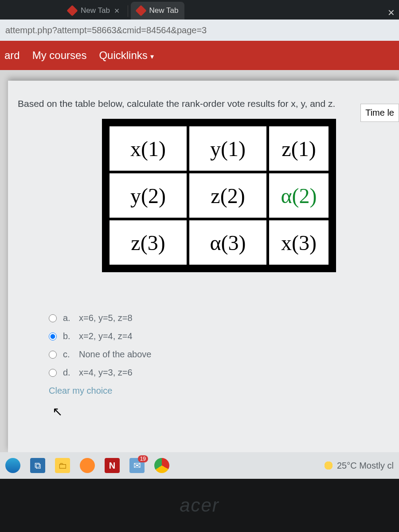  What do you see at coordinates (200, 505) in the screenshot?
I see `laptop-brand: acer` at bounding box center [200, 505].